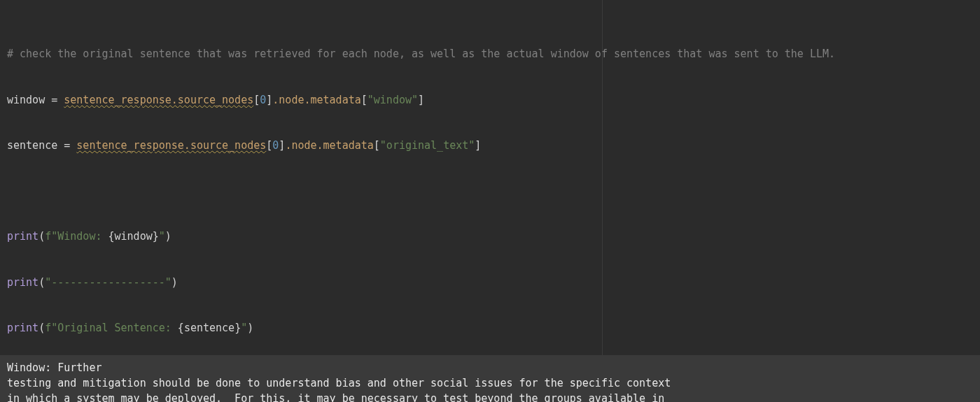 This screenshot has height=402, width=980. What do you see at coordinates (490, 329) in the screenshot?
I see `code-line-print3: print(f"Original Sentence: {sentence}")` at bounding box center [490, 329].